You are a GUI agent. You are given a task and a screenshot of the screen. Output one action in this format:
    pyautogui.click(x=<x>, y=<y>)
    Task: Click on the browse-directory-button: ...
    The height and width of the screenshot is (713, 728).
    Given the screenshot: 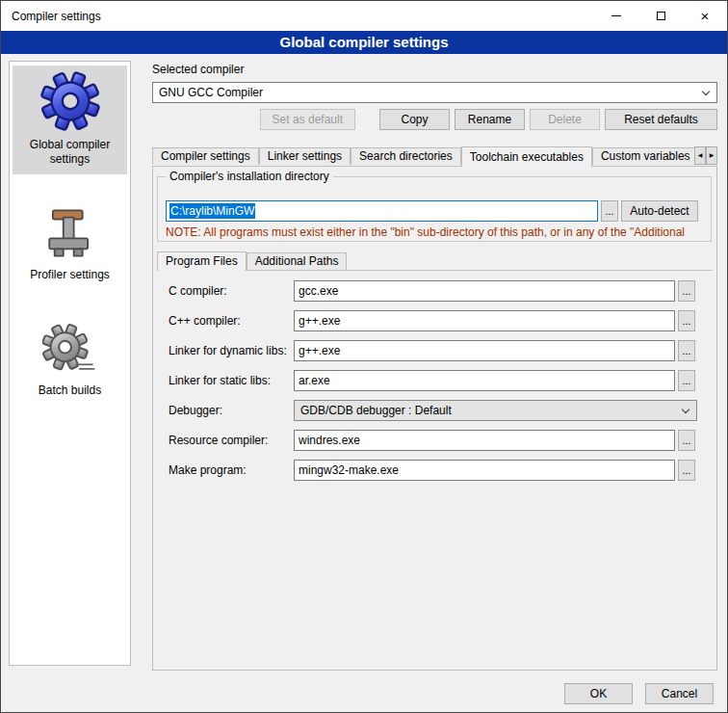 What is the action you would take?
    pyautogui.click(x=610, y=211)
    